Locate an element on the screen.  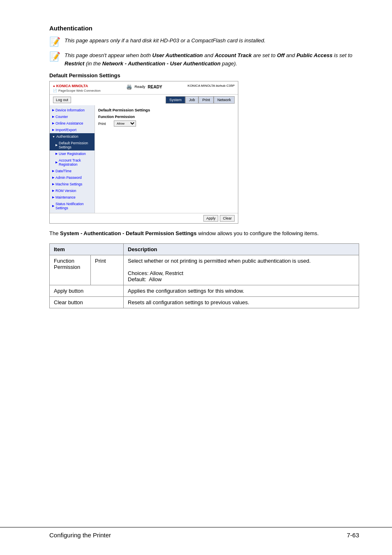
section-title: Authentication is located at coordinates (204, 28).